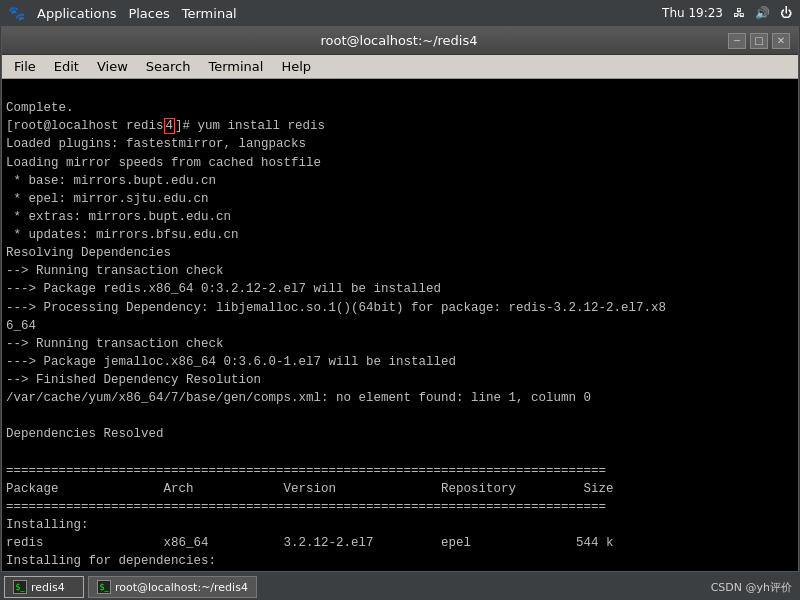  What do you see at coordinates (111, 181) in the screenshot?
I see `line-base: * base: mirrors.bupt.edu.cn` at bounding box center [111, 181].